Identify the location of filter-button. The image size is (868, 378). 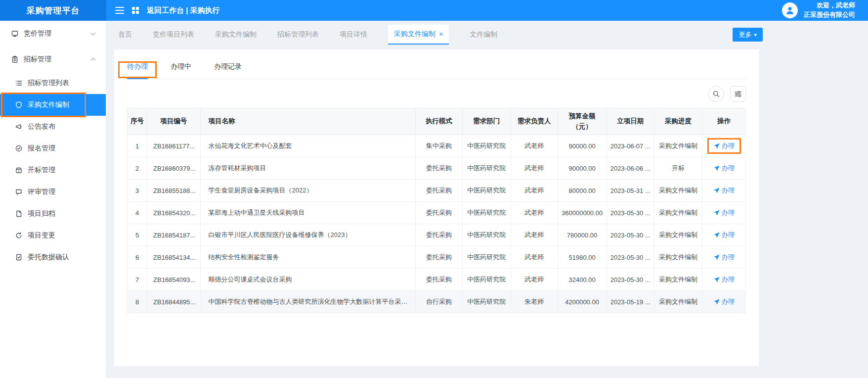
(738, 94).